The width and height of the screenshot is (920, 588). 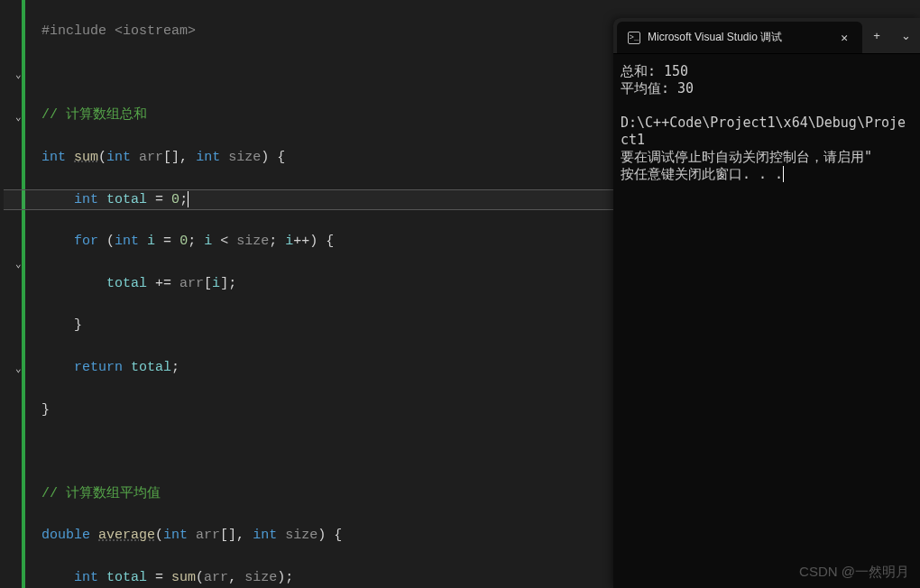 What do you see at coordinates (702, 174) in the screenshot?
I see `output-line: 按任意键关闭此窗口. . .` at bounding box center [702, 174].